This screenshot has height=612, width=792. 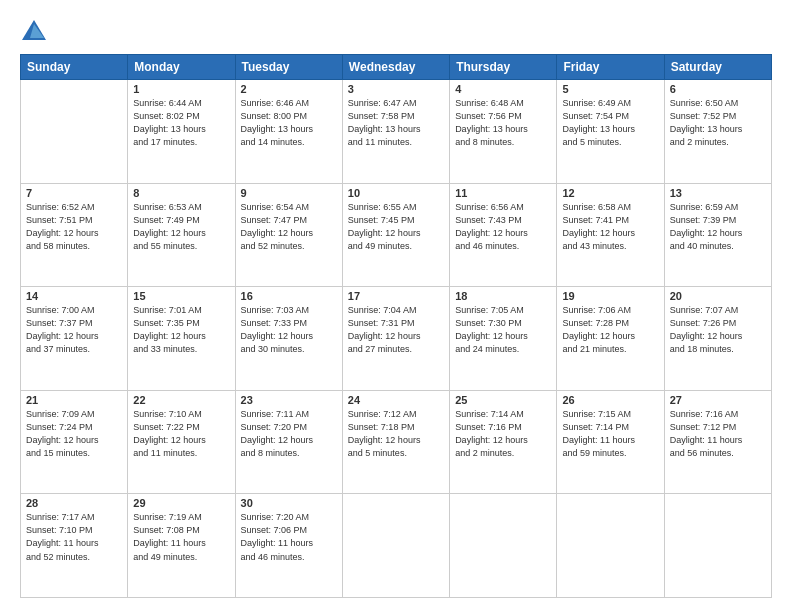 I want to click on day-info: Sunrise: 6:53 AMSunset: 7:49 PMDaylight:…, so click(x=181, y=227).